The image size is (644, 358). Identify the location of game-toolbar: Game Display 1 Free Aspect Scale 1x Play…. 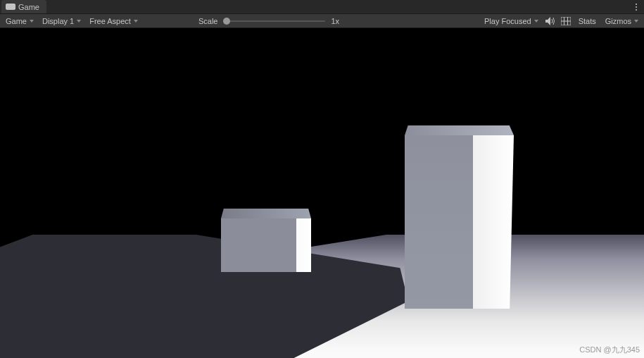
(322, 21).